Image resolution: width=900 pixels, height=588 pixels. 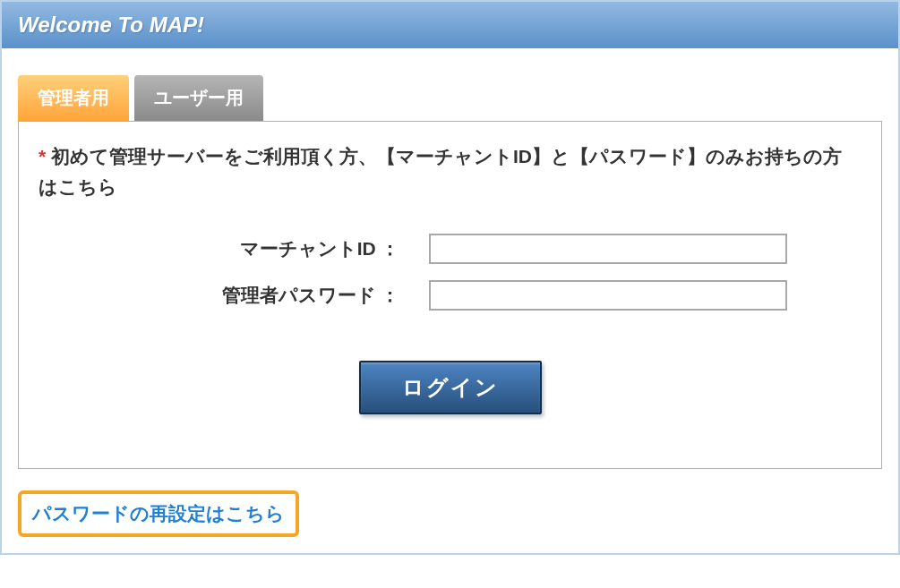 What do you see at coordinates (608, 249) in the screenshot?
I see `merchant-id-input` at bounding box center [608, 249].